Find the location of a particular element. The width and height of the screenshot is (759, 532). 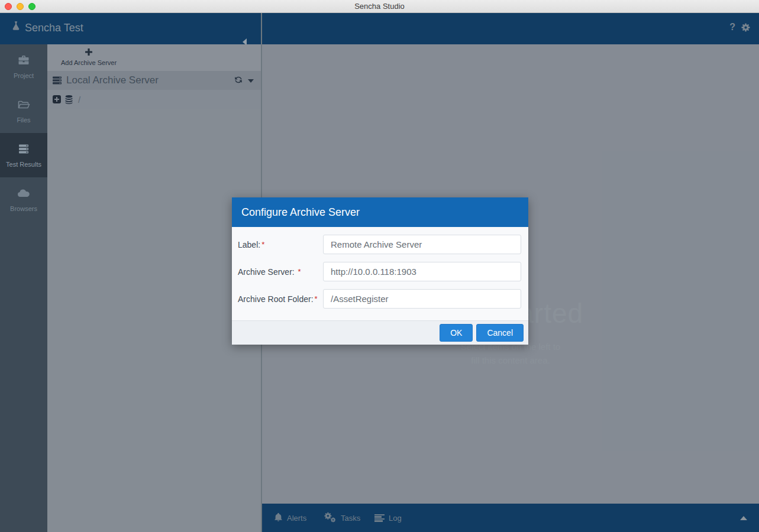

sidebar-item-browsers: Browsers is located at coordinates (24, 200).